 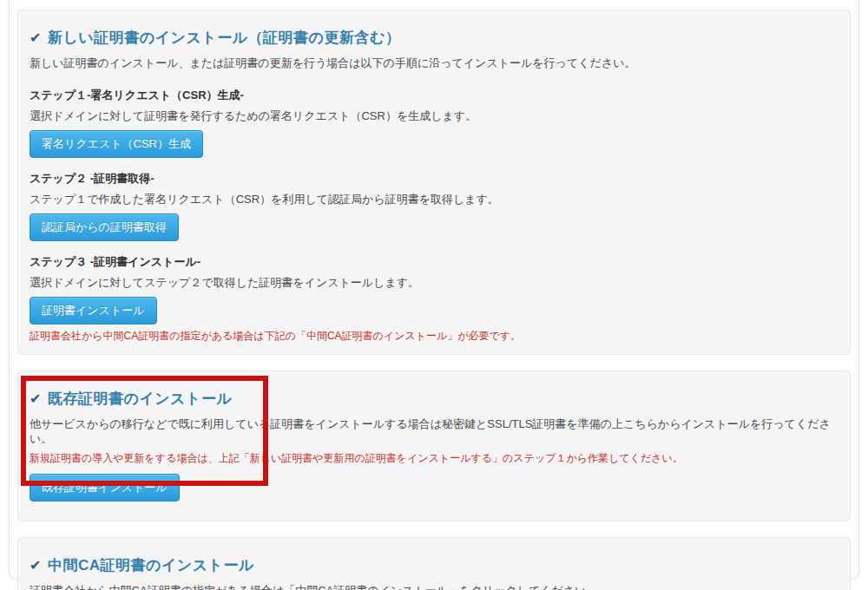 I want to click on intermediate-ca-title-text: 中間CA証明書のインストール, so click(x=151, y=566).